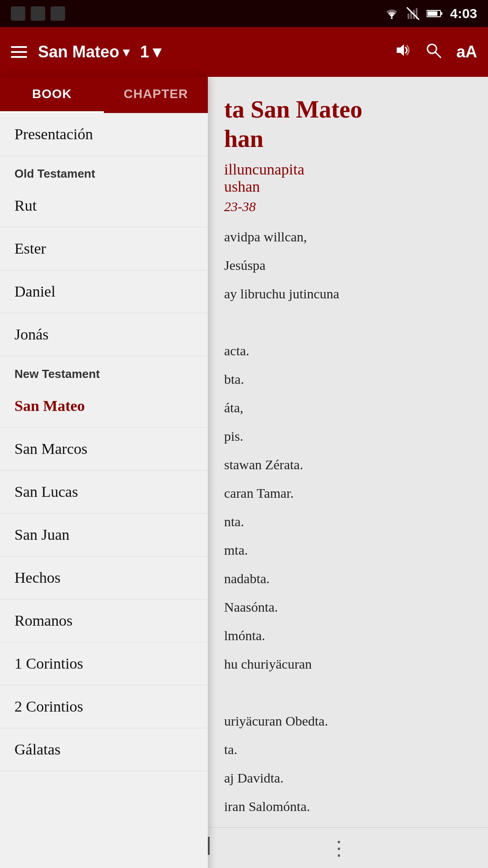  What do you see at coordinates (348, 351) in the screenshot?
I see `content-line: acta.` at bounding box center [348, 351].